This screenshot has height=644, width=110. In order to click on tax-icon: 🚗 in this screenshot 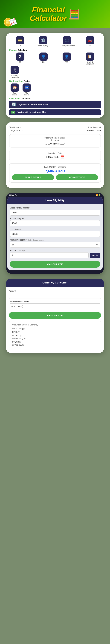, I will do `click(90, 40)`.